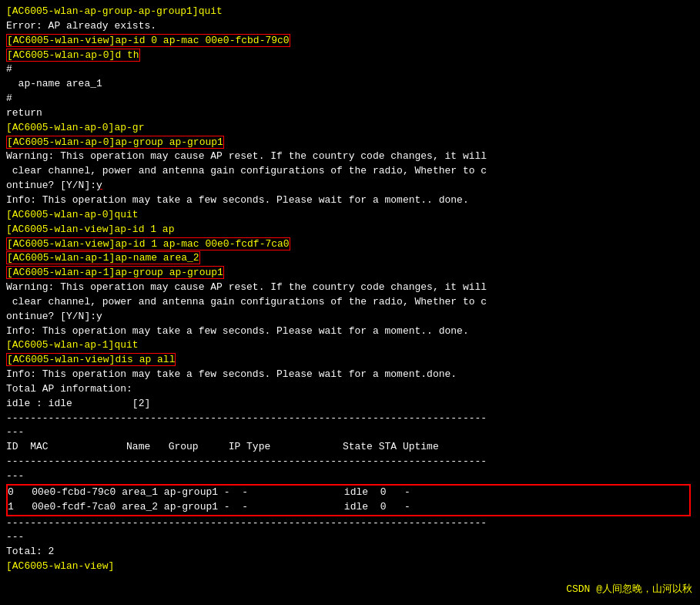 The width and height of the screenshot is (700, 605). I want to click on table-header: ID MAC Name Group IP Type State STA Upti…, so click(350, 447).